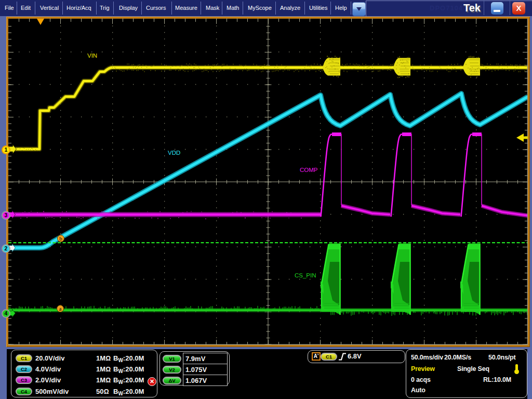 The width and height of the screenshot is (532, 399). Describe the element at coordinates (174, 153) in the screenshot. I see `svg-text: VDD` at that location.